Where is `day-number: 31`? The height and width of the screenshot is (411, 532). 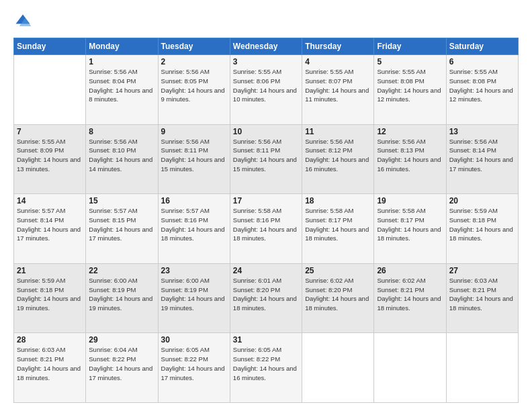 day-number: 31 is located at coordinates (266, 340).